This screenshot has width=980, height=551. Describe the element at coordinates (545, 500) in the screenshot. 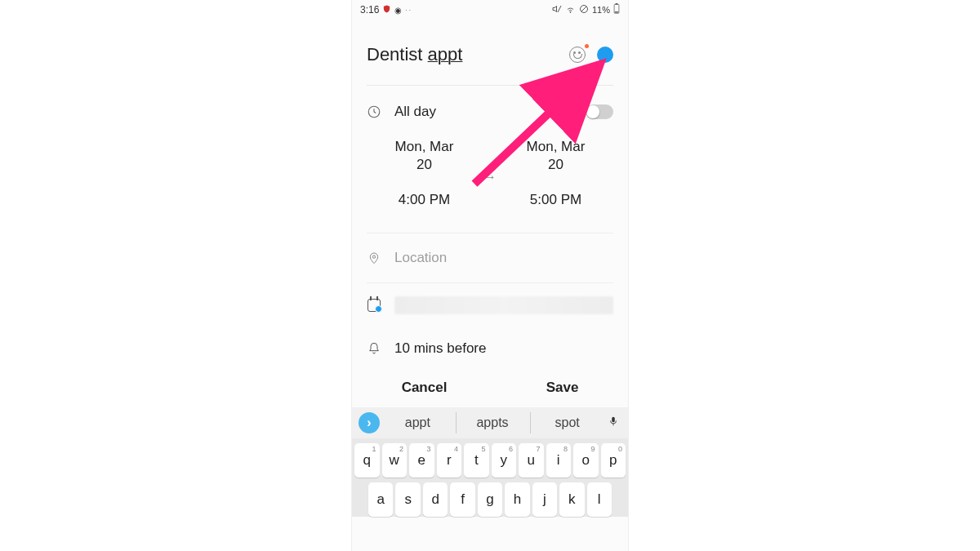

I see `key-j: j` at that location.